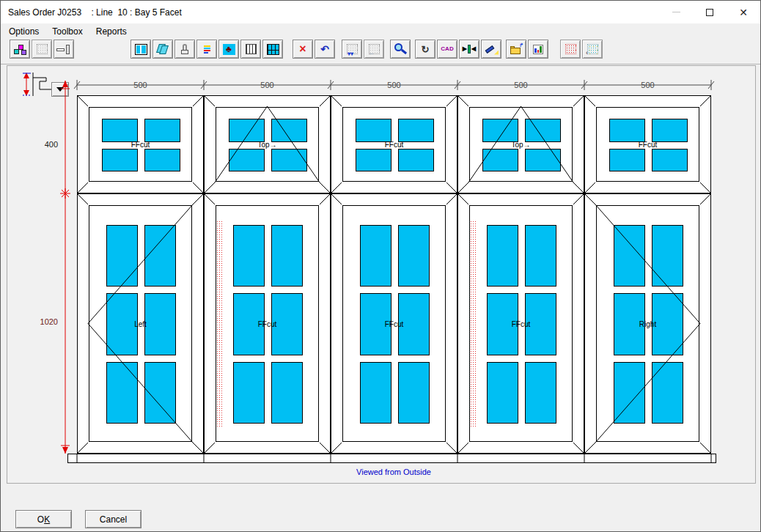 The width and height of the screenshot is (761, 532). What do you see at coordinates (185, 49) in the screenshot?
I see `hardware-button` at bounding box center [185, 49].